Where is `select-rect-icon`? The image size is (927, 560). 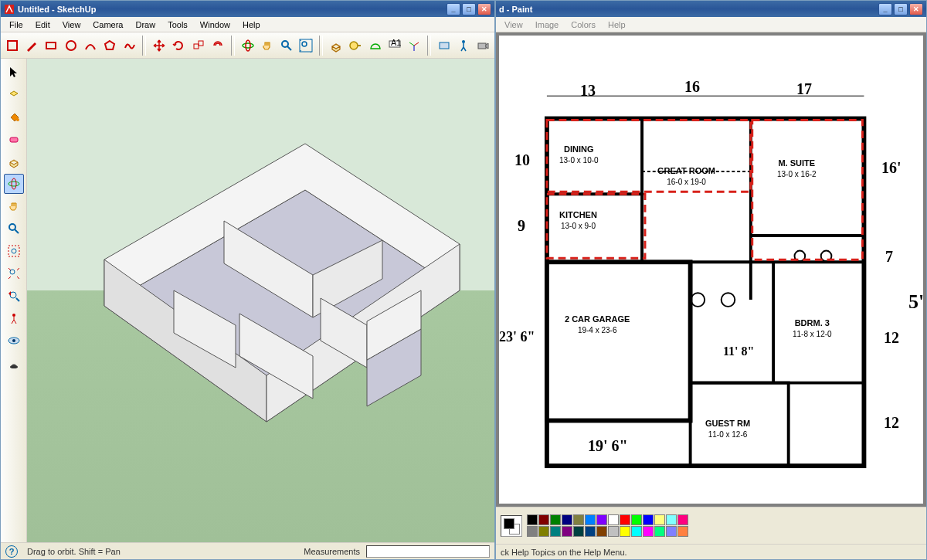 select-rect-icon is located at coordinates (12, 46).